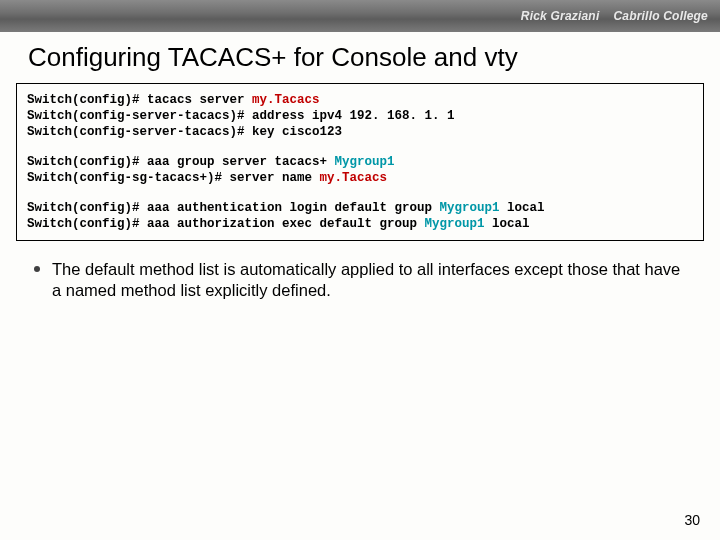 The width and height of the screenshot is (720, 540). Describe the element at coordinates (360, 132) in the screenshot. I see `code-line: Switch(config-server-tacacs)# key cisco1…` at that location.